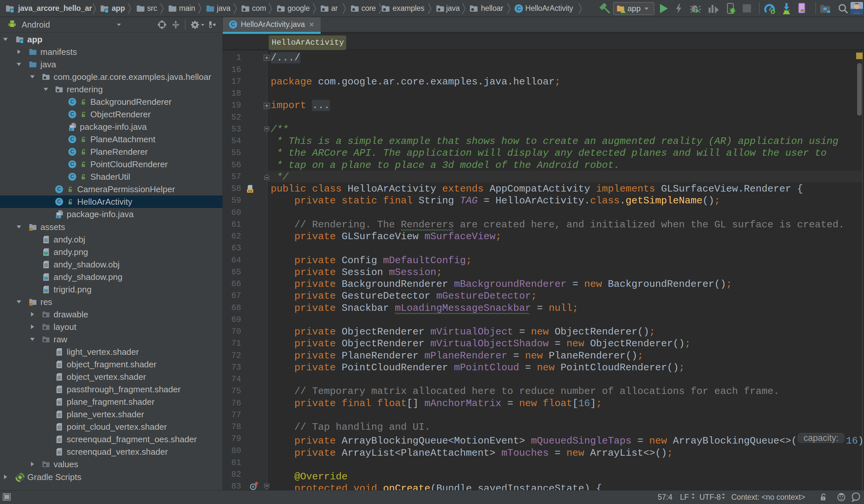  What do you see at coordinates (823, 499) in the screenshot?
I see `svg-text: T` at bounding box center [823, 499].